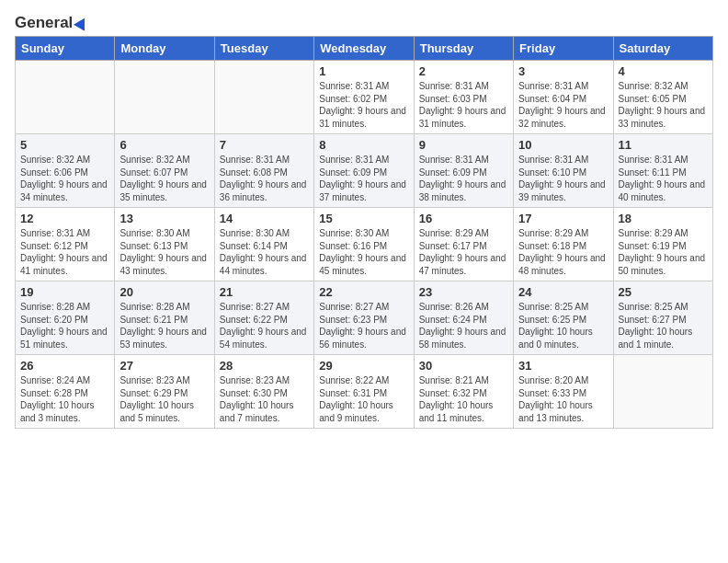  I want to click on calendar-week-row: 12Sunrise: 8:31 AM Sunset: 6:12 PM Dayli…, so click(364, 245).